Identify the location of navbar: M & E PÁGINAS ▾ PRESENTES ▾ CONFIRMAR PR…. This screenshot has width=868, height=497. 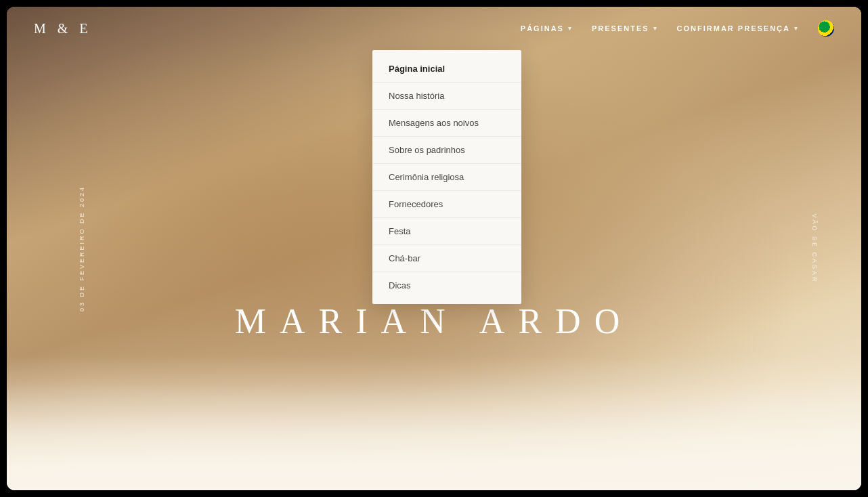
(434, 28).